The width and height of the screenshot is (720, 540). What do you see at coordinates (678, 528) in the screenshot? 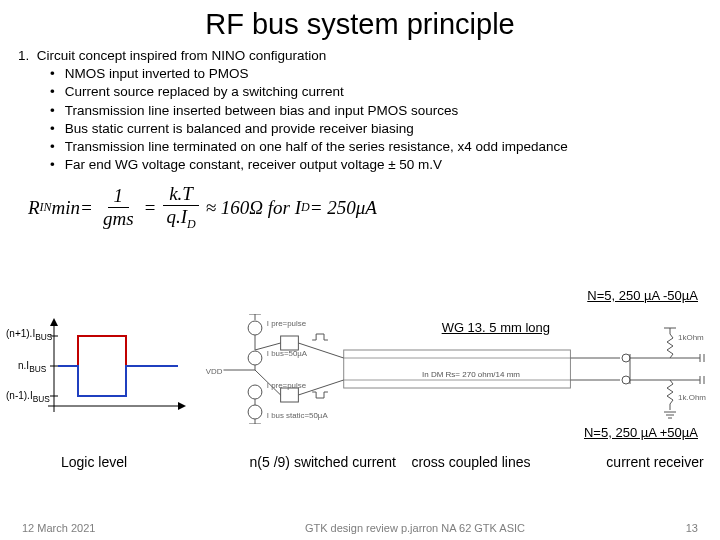
I see `footer-page: 13` at bounding box center [678, 528].